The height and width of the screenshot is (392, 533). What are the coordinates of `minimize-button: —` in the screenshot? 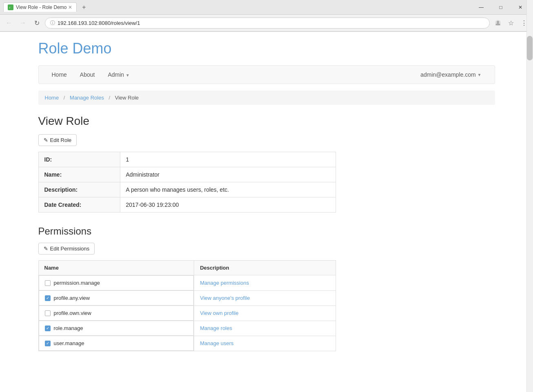 It's located at (481, 7).